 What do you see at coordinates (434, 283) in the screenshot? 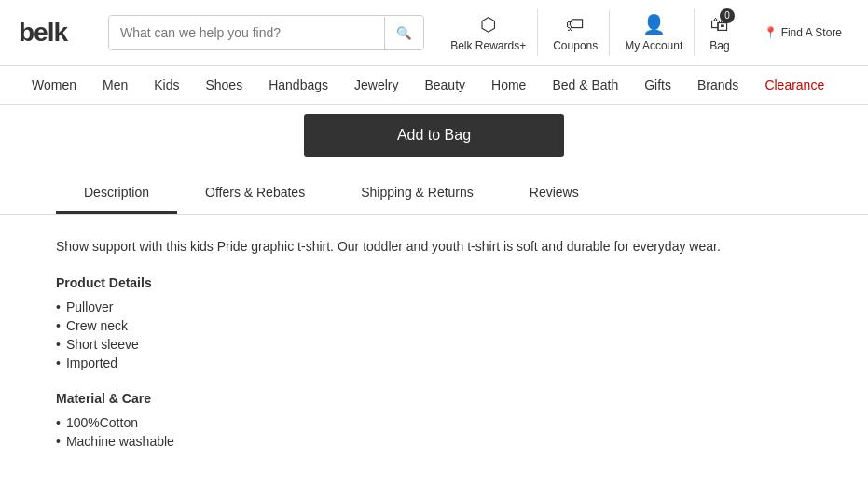
I see `product-details-title: Product Details` at bounding box center [434, 283].